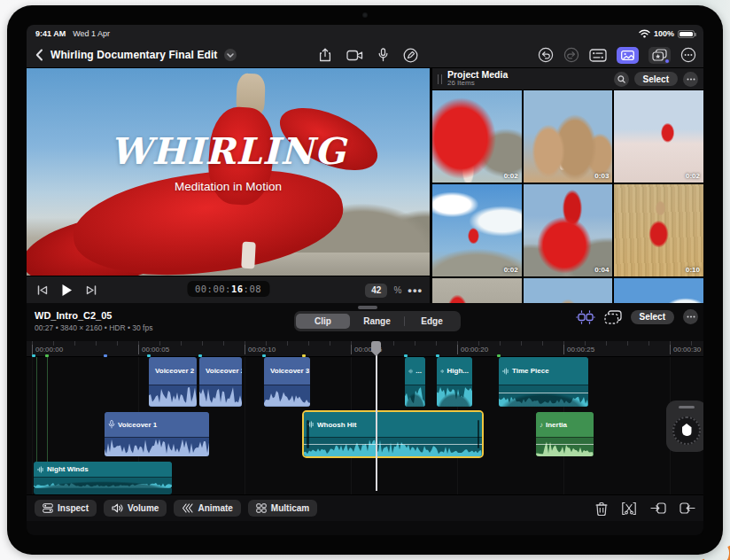  What do you see at coordinates (511, 269) in the screenshot?
I see `clip-duration: 0:02` at bounding box center [511, 269].